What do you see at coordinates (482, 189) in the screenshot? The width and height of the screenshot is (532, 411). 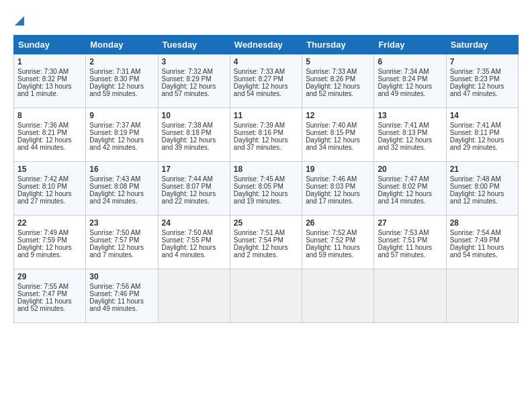 I see `calendar-cell: 21Sunrise: 7:48 AMSunset: 8:00 PMDayligh…` at bounding box center [482, 189].